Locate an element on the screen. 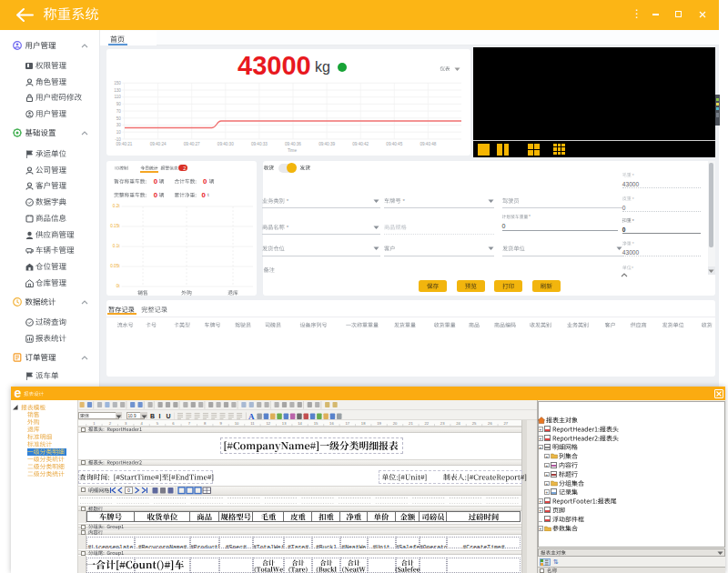  svg-text: 09:40:27 is located at coordinates (192, 144).